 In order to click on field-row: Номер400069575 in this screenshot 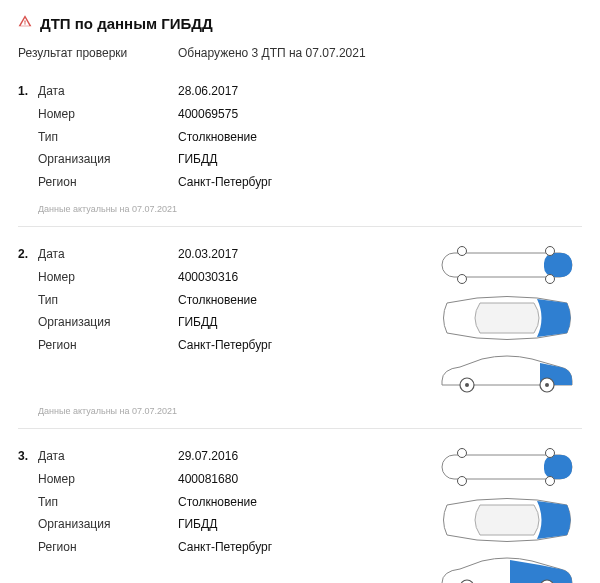, I will do `click(300, 114)`.